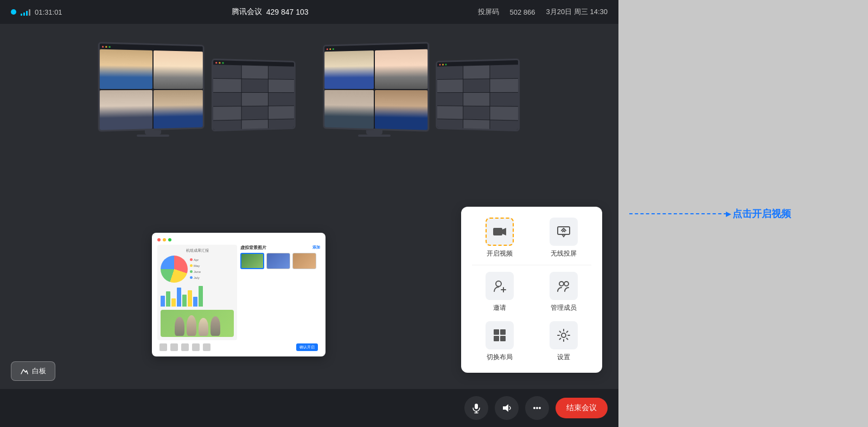 The image size is (868, 427). Describe the element at coordinates (476, 98) in the screenshot. I see `monitor-wrapper-right-side` at that location.